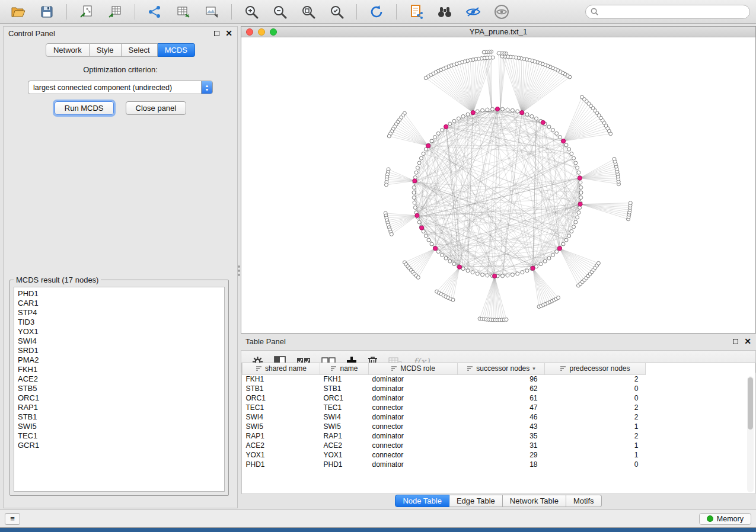 The image size is (756, 532). Describe the element at coordinates (183, 12) in the screenshot. I see `export-table-button` at that location.